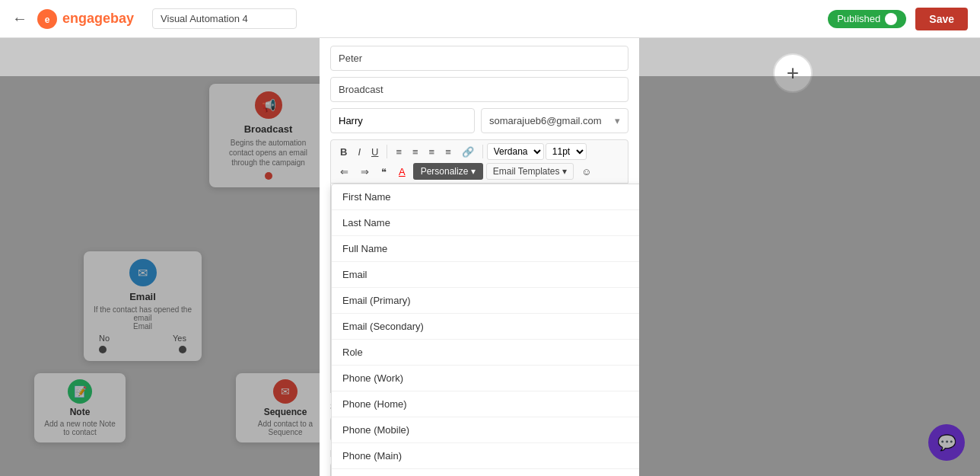 Image resolution: width=980 pixels, height=476 pixels. What do you see at coordinates (485, 249) in the screenshot?
I see `personalize-item: Full Name` at bounding box center [485, 249].